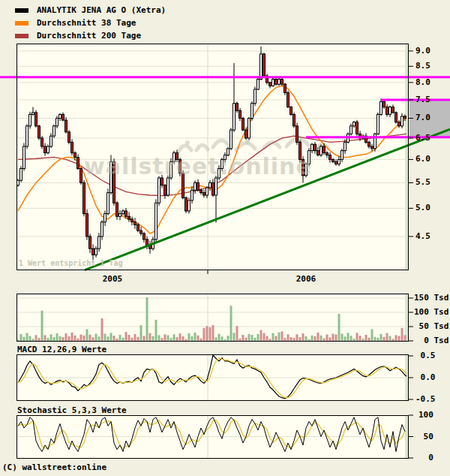 This screenshot has width=450, height=476. What do you see at coordinates (406, 378) in the screenshot?
I see `latest-day-strip` at bounding box center [406, 378].